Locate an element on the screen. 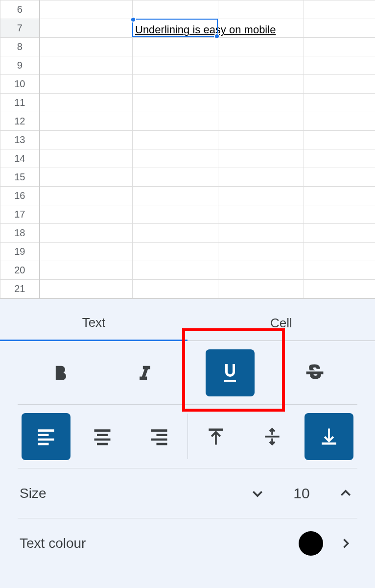 This screenshot has width=375, height=588. row-header: 18 is located at coordinates (20, 233).